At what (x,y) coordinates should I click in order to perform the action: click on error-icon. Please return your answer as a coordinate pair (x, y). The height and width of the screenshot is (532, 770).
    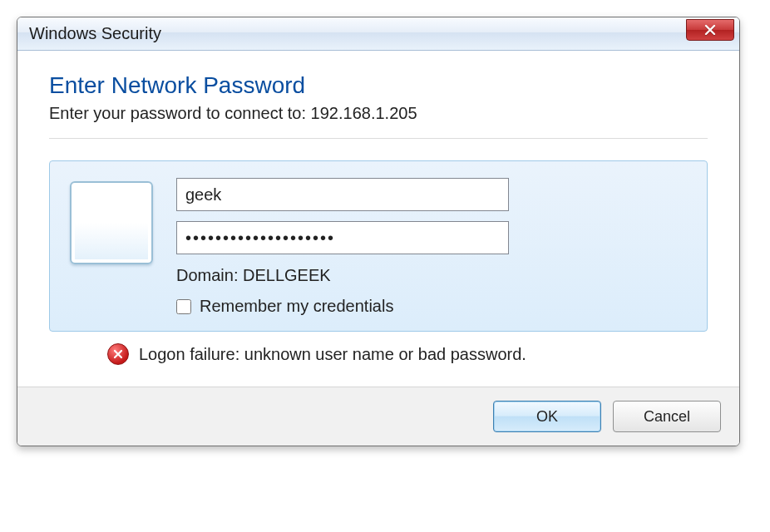
    Looking at the image, I should click on (118, 354).